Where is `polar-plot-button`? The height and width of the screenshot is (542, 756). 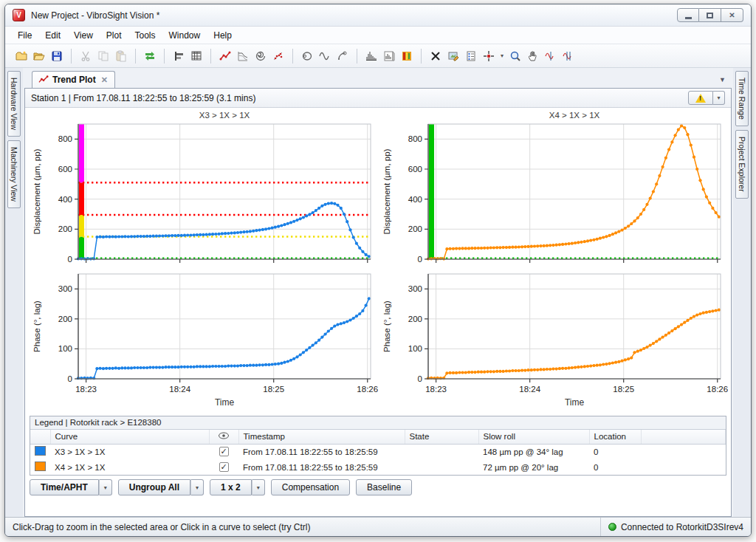
polar-plot-button is located at coordinates (261, 56).